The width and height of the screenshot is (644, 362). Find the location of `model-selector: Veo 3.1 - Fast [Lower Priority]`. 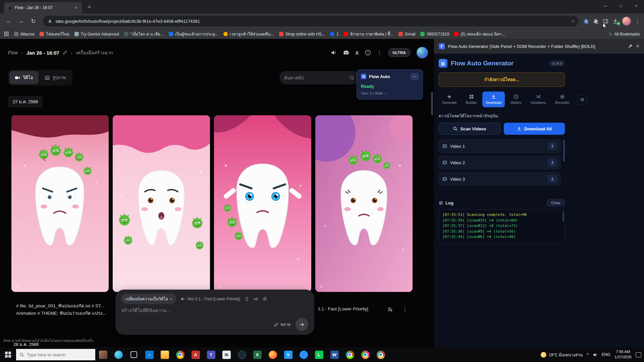

model-selector: Veo 3.1 - Fast [Lower Priority] is located at coordinates (210, 299).